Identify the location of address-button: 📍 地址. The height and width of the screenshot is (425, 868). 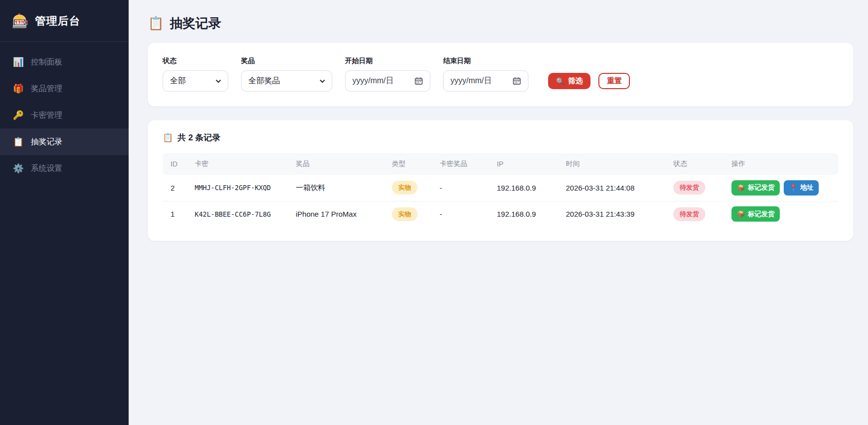
(801, 188).